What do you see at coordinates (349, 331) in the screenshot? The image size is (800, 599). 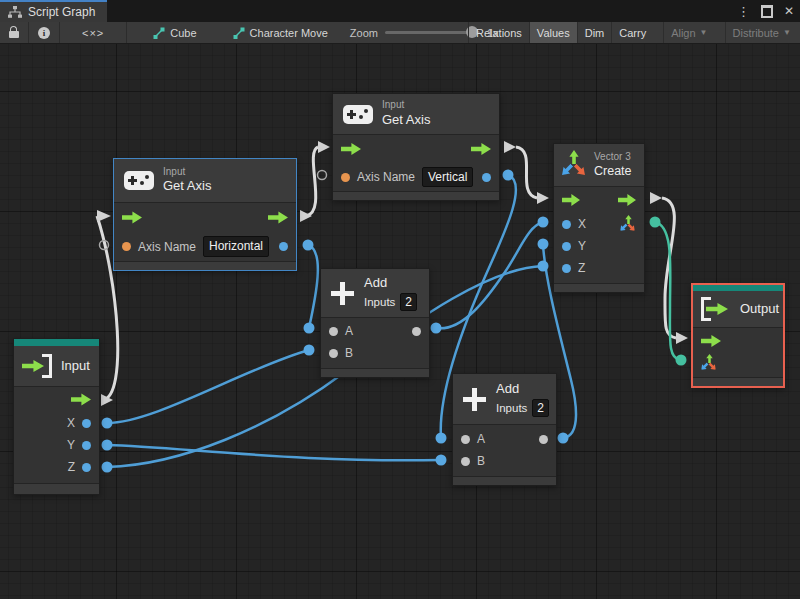 I see `a-label: A` at bounding box center [349, 331].